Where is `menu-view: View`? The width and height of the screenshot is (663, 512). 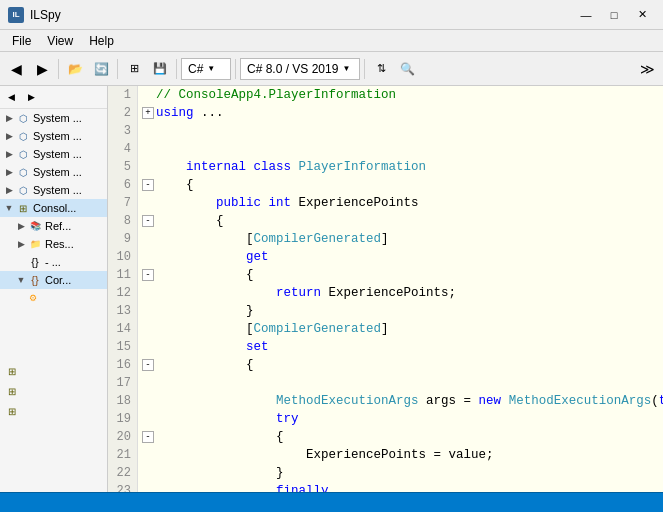 menu-view: View is located at coordinates (60, 41).